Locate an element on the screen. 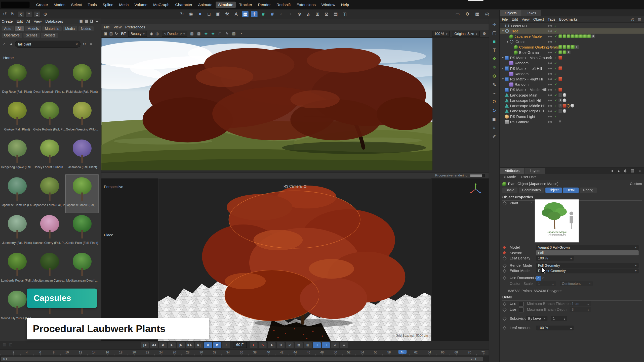 This screenshot has height=362, width=644. next-key-button: ▶▶ is located at coordinates (190, 345).